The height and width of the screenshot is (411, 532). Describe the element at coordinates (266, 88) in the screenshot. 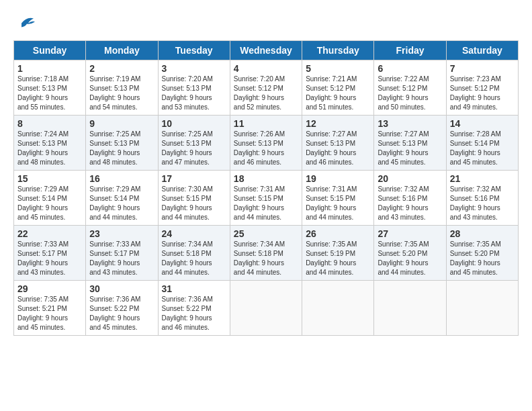

I see `calendar-cell: 4 Sunrise: 7:20 AMSunset: 5:12 PMDayligh…` at that location.